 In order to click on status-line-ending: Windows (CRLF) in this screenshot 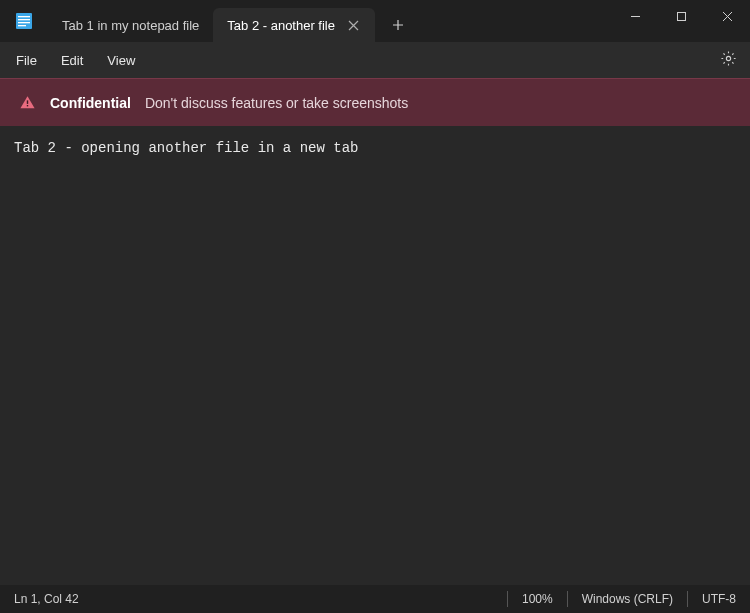, I will do `click(628, 599)`.